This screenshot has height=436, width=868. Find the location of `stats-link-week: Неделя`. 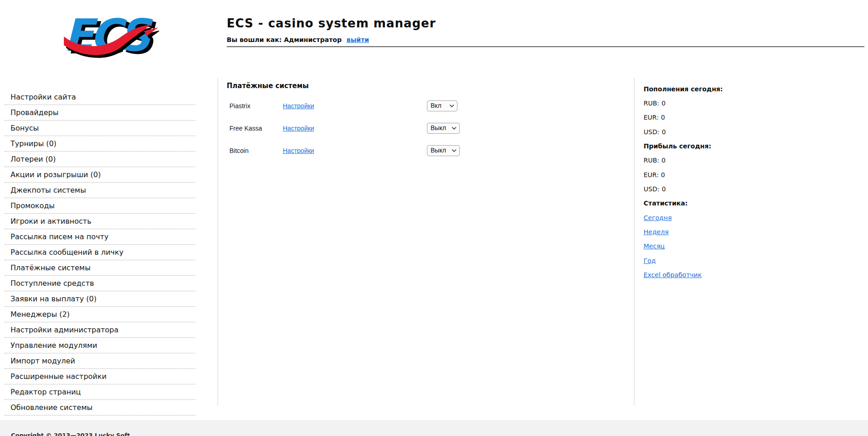

stats-link-week: Неделя is located at coordinates (656, 232).